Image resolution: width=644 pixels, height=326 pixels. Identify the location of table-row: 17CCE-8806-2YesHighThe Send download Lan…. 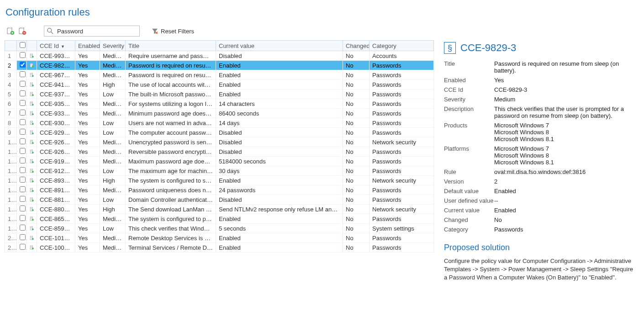
(219, 209).